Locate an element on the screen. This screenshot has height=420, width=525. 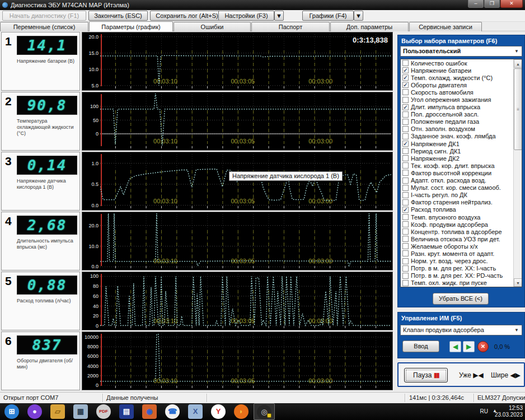
tab-5: Сервисные записи is located at coordinates (446, 27).